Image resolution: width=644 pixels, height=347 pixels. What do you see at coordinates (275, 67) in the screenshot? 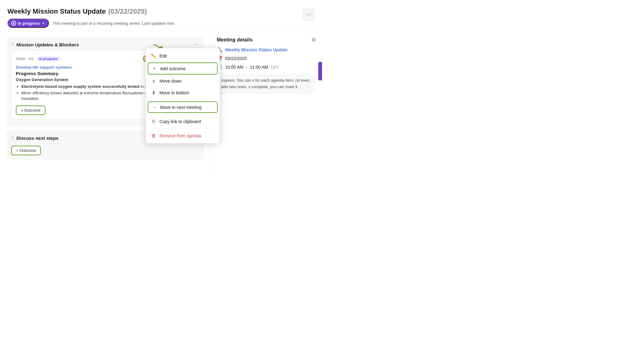
I see `meeting-timezone: CET` at bounding box center [275, 67].